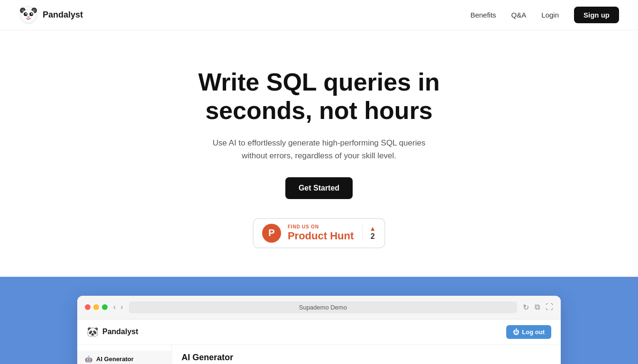 The height and width of the screenshot is (364, 638). What do you see at coordinates (538, 307) in the screenshot?
I see `browser-action-buttons: ↻ ⧉ ⛶` at bounding box center [538, 307].